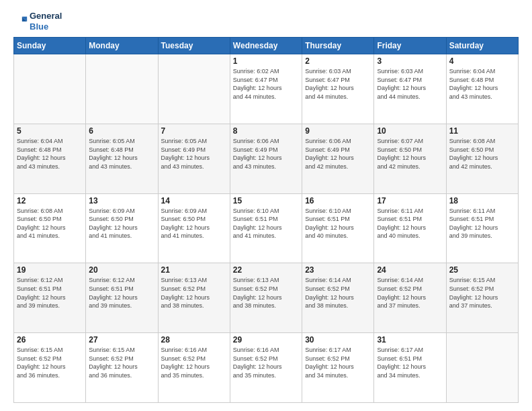 This screenshot has height=411, width=532. Describe the element at coordinates (338, 61) in the screenshot. I see `day-number: 2` at that location.